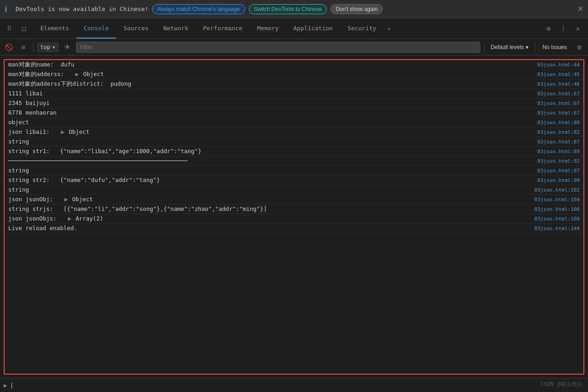 The image size is (588, 392). I want to click on console-link: 03json.html:108, so click(557, 219).